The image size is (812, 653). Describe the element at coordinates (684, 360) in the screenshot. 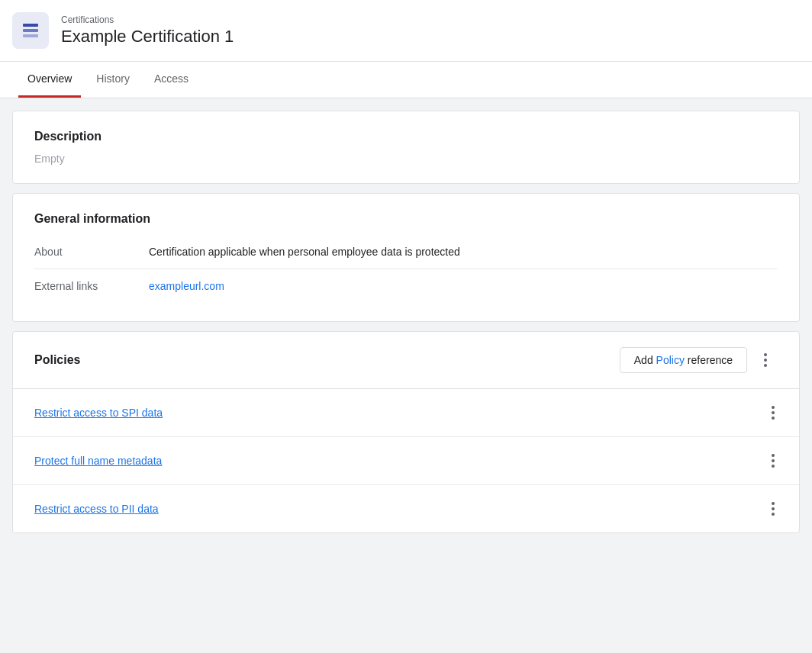

I see `add-policy-reference-button: Add Policy reference` at that location.